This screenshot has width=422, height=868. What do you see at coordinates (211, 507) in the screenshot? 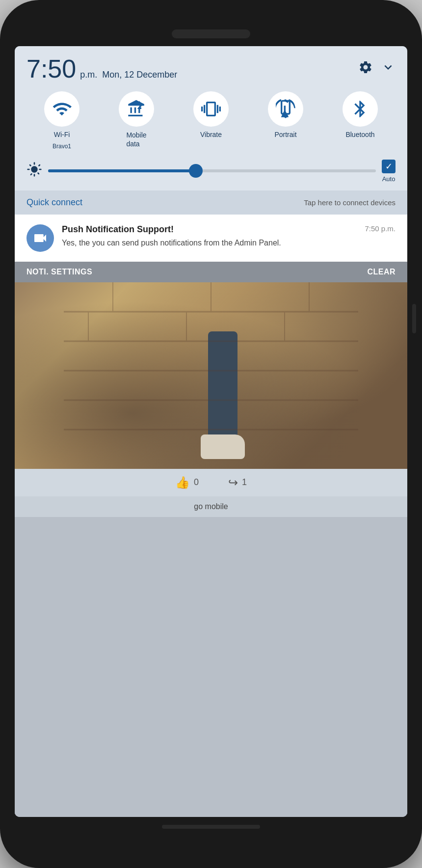
I see `post-footer: go mobile` at bounding box center [211, 507].